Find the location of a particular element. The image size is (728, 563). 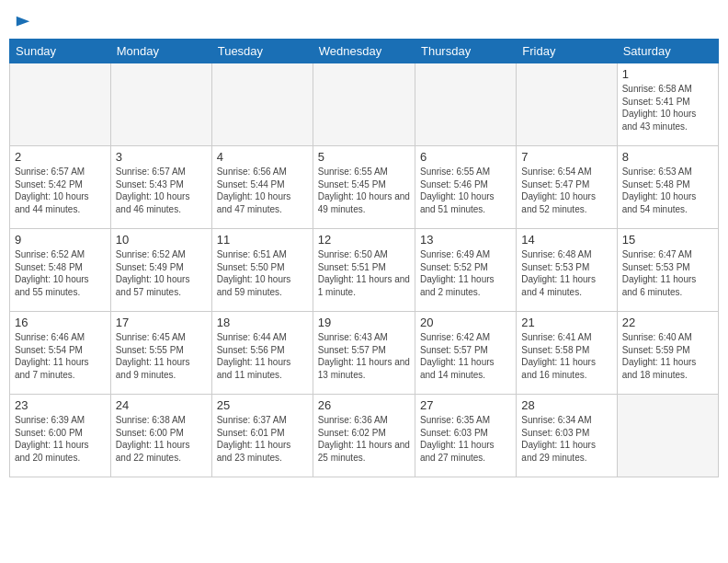

day-number: 9 is located at coordinates (61, 239).